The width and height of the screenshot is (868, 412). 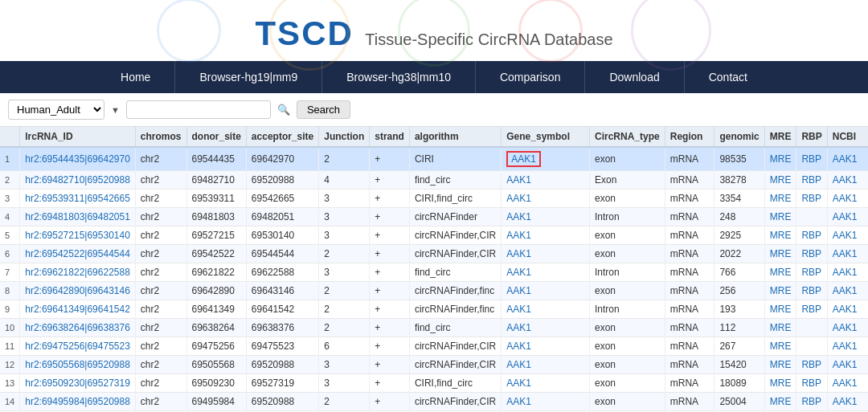 I want to click on table-row: 10hr2:69638264|69638376chr26963826469638…, so click(x=434, y=328).